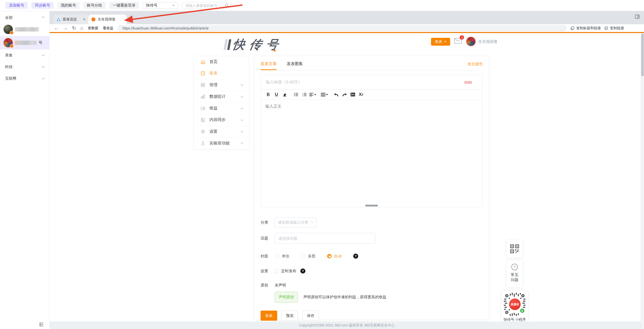  I want to click on tab-publish-article: 发表文章, so click(269, 66).